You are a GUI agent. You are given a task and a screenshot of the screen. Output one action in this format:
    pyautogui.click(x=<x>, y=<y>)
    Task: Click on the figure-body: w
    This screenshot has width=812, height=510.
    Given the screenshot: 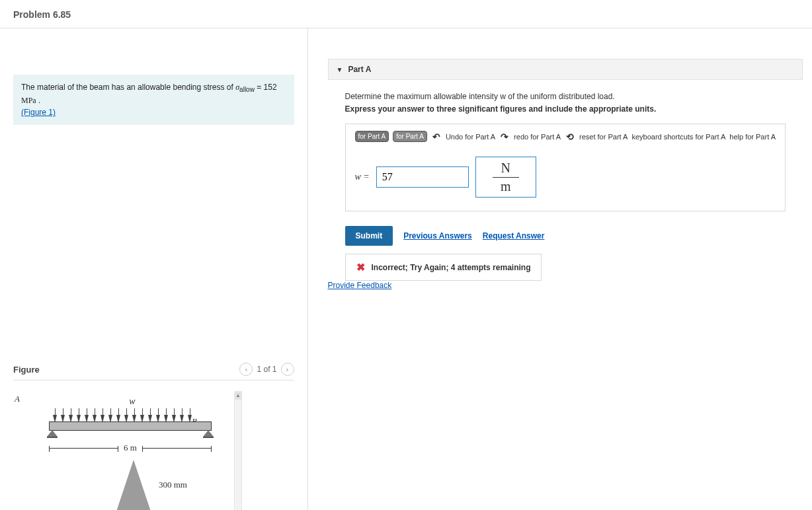 What is the action you would take?
    pyautogui.click(x=153, y=451)
    